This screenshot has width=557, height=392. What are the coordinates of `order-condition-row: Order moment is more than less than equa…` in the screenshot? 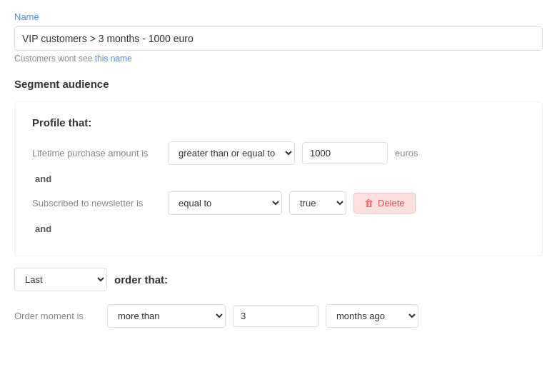 It's located at (278, 316).